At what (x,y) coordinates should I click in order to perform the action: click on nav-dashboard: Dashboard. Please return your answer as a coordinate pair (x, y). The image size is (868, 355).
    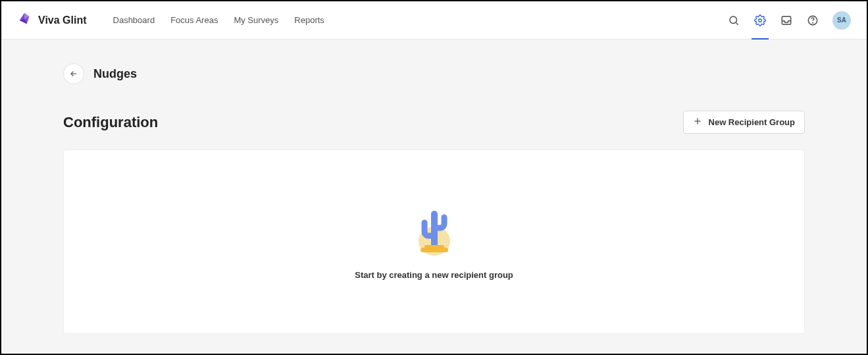
    Looking at the image, I should click on (134, 20).